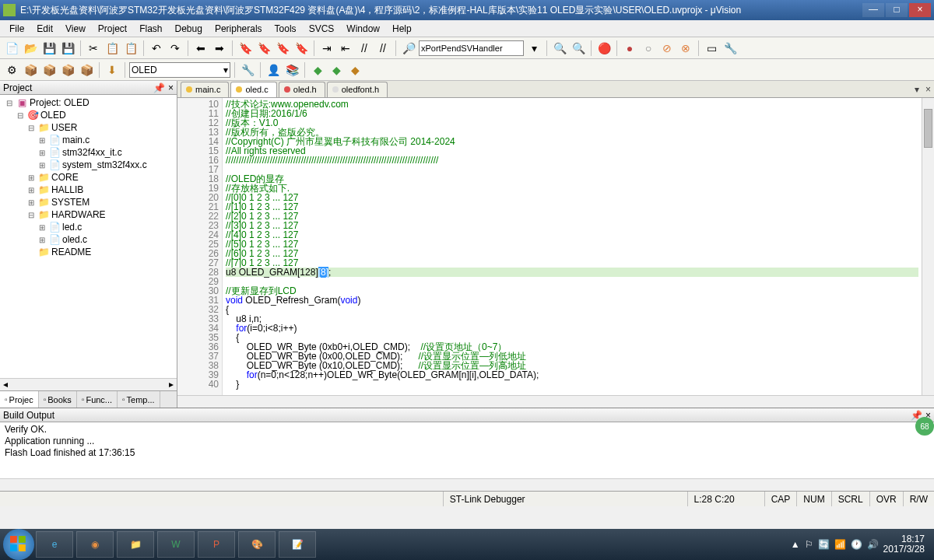 This screenshot has height=560, width=934. What do you see at coordinates (409, 48) in the screenshot?
I see `find-icon: 🔎` at bounding box center [409, 48].